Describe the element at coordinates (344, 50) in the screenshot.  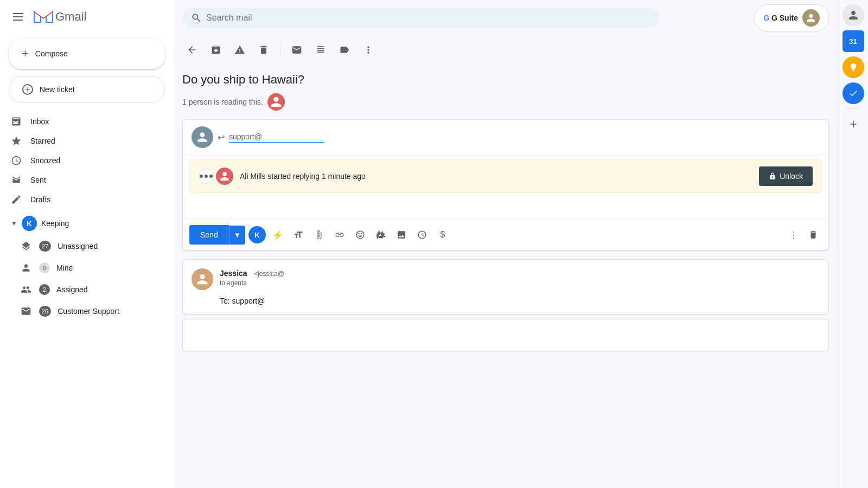
I see `label-button` at that location.